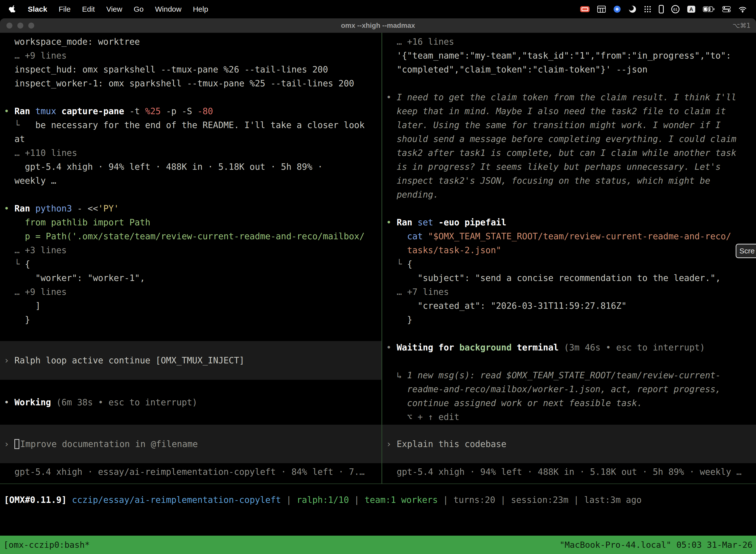 The height and width of the screenshot is (554, 756). What do you see at coordinates (742, 25) in the screenshot?
I see `window-shortcut-hint: ⌥⌘1` at bounding box center [742, 25].